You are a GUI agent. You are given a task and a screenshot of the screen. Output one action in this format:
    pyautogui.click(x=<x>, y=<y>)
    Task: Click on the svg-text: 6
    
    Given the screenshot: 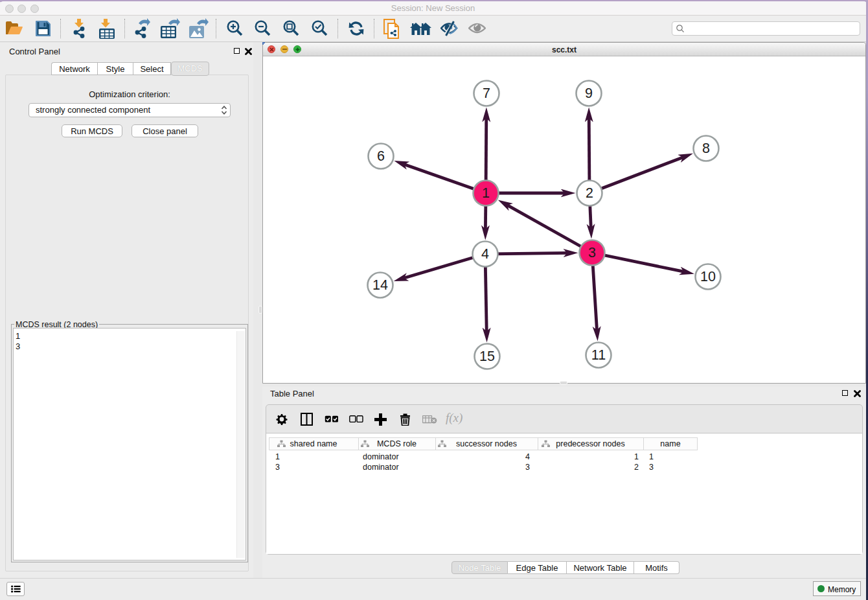 What is the action you would take?
    pyautogui.click(x=381, y=156)
    